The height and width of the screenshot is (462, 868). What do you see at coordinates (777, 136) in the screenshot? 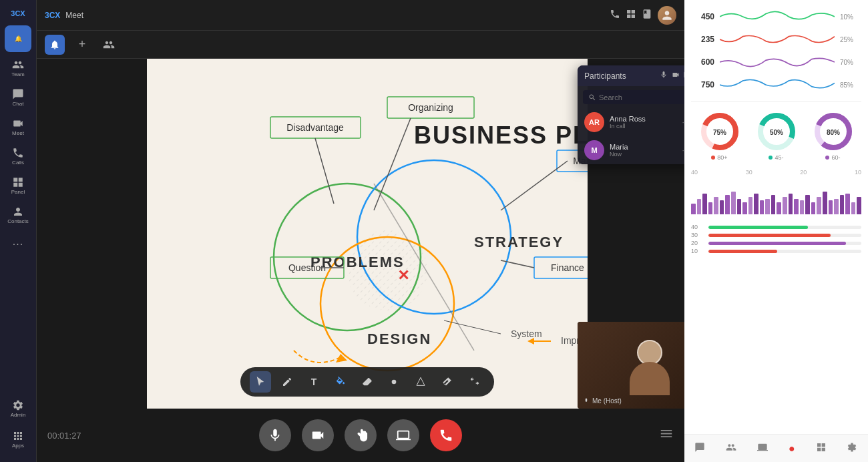
I see `donut-50: 50% 45-` at bounding box center [777, 136].